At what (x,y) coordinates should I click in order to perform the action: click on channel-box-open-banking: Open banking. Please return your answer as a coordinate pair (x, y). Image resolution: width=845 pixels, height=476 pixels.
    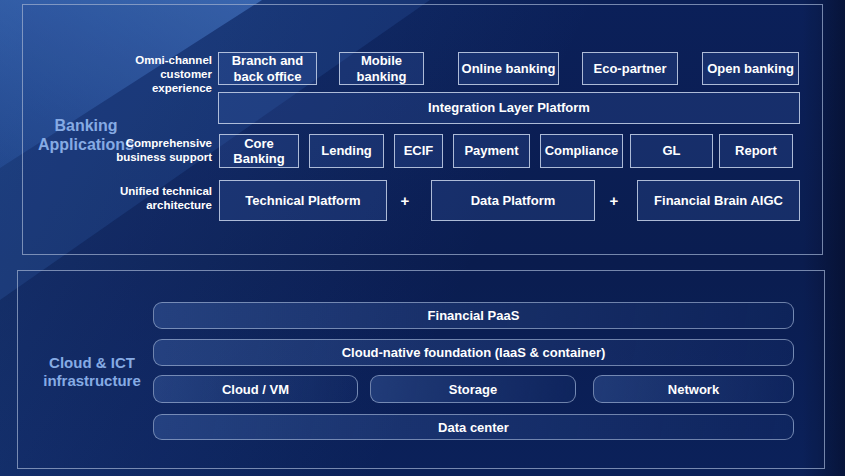
    Looking at the image, I should click on (750, 68).